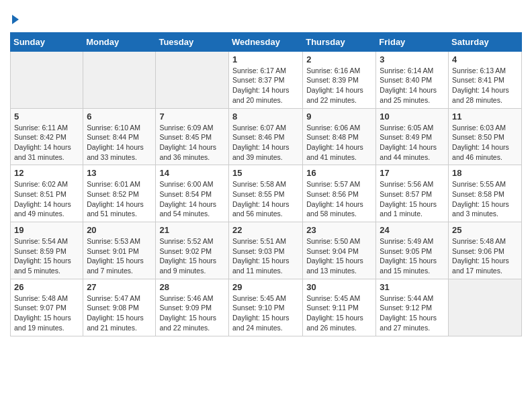  Describe the element at coordinates (192, 257) in the screenshot. I see `day-info: Sunrise: 5:52 AM Sunset: 9:02 PM Dayligh…` at that location.